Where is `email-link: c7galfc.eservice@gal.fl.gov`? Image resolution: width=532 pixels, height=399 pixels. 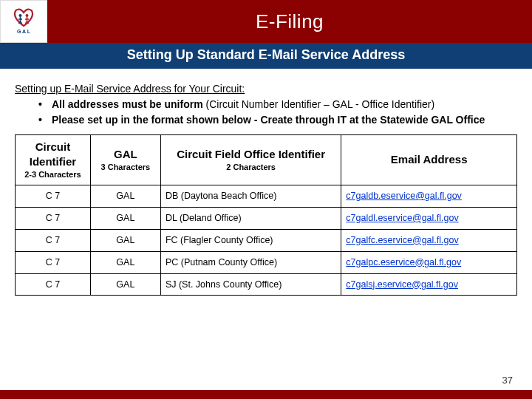
email-link: c7galfc.eservice@gal.fl.gov is located at coordinates (402, 240).